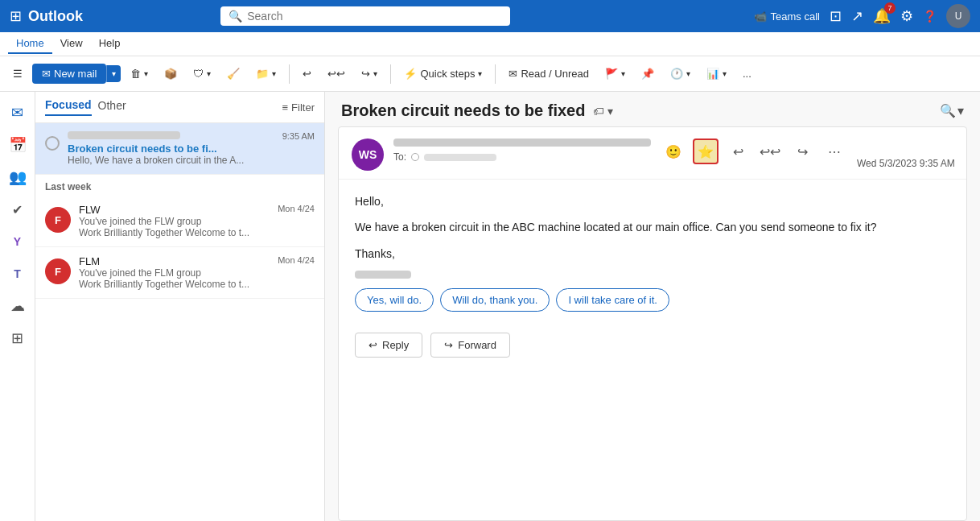 This screenshot has height=521, width=980. Describe the element at coordinates (18, 145) in the screenshot. I see `sidebar-item-calendar: 📅` at that location.